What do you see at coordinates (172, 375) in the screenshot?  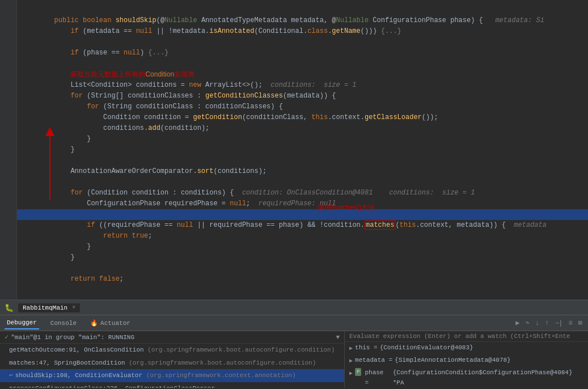 I see `stack-frame-2: ↩ shouldSkip:108, ConditionEvaluator (or…` at bounding box center [172, 375].